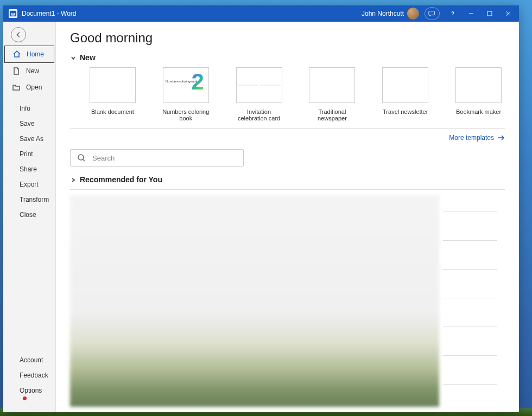 This screenshot has height=416, width=532. Describe the element at coordinates (186, 115) in the screenshot. I see `template-label: Numbers coloring book` at that location.